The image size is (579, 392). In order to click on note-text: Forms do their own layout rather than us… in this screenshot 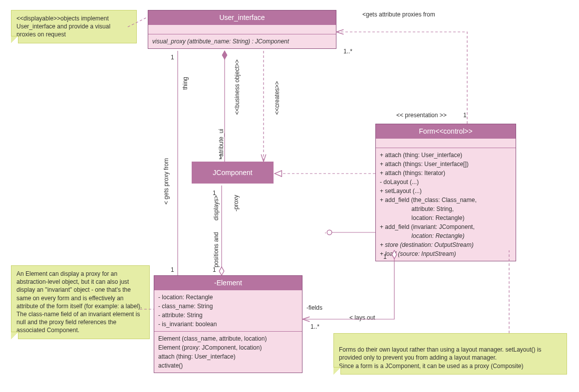, I will do `click(440, 358)`.